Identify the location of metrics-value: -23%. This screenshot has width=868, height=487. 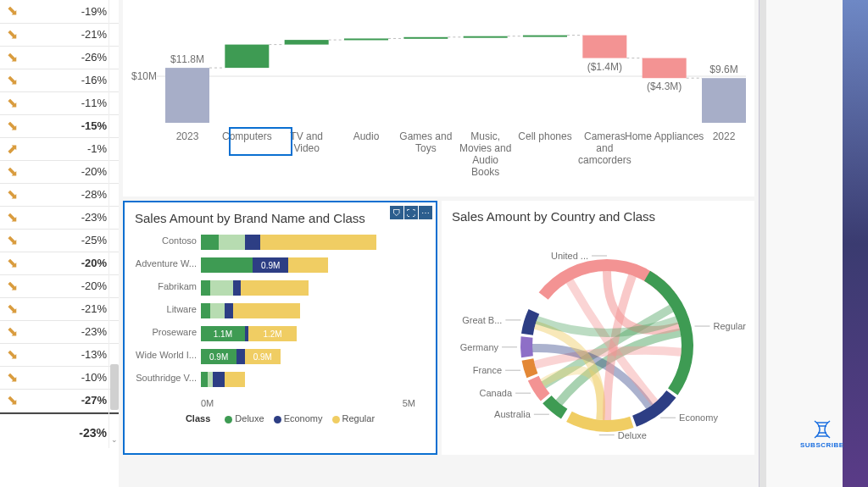
(71, 217).